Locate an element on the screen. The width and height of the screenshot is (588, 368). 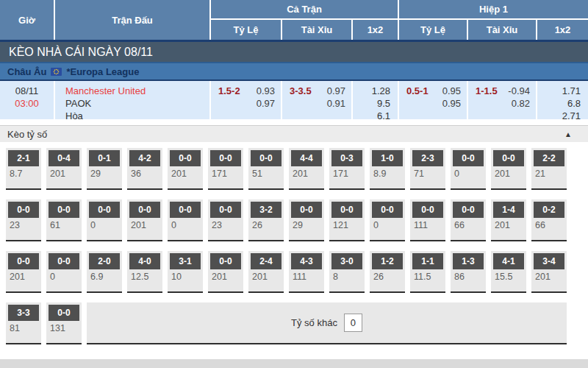
score-cell: 0-0 121 is located at coordinates (347, 221).